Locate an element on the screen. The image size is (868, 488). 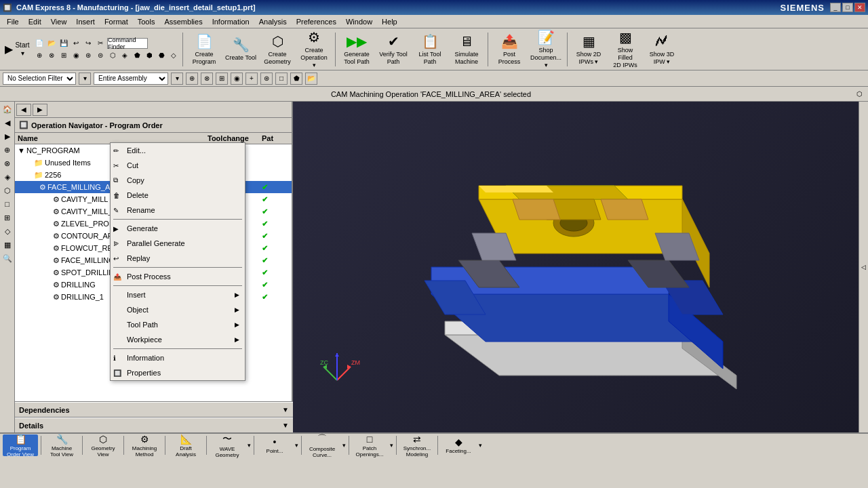
wave-geometry-dropdown: ▾ is located at coordinates (250, 445).